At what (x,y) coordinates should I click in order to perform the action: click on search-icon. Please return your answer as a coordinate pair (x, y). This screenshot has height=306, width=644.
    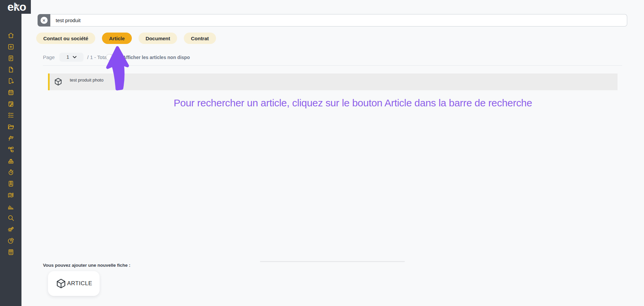
    Looking at the image, I should click on (11, 218).